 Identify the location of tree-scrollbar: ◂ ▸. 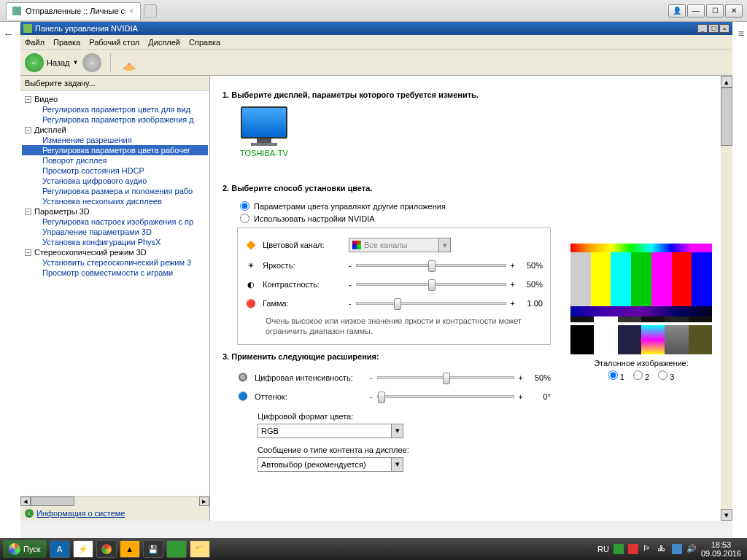
(115, 501).